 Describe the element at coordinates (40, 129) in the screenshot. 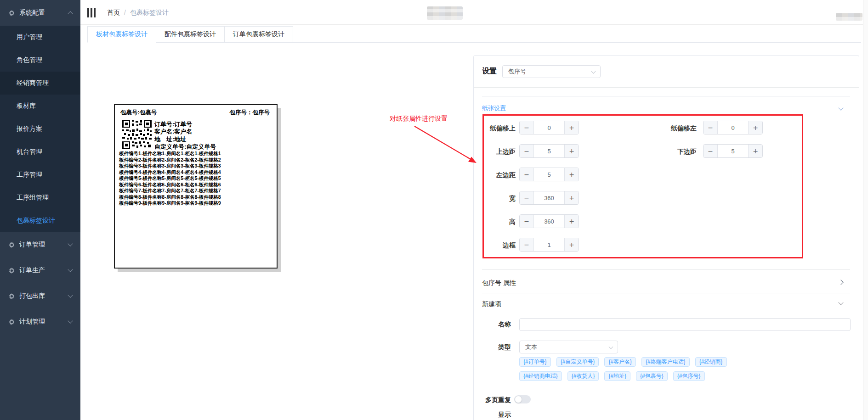

I see `sidebar-item-quote-plan: 报价方案` at that location.